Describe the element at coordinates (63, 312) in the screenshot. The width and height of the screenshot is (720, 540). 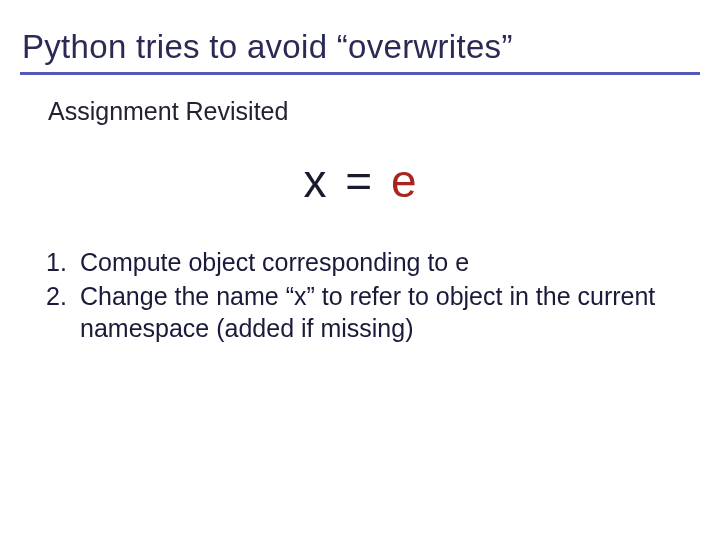
I see `list-number: 2.` at that location.